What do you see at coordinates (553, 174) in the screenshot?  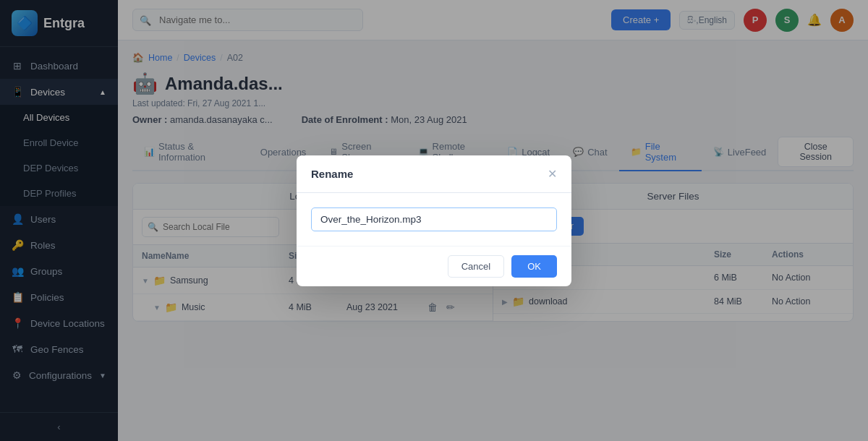 I see `modal-close-button: ✕` at bounding box center [553, 174].